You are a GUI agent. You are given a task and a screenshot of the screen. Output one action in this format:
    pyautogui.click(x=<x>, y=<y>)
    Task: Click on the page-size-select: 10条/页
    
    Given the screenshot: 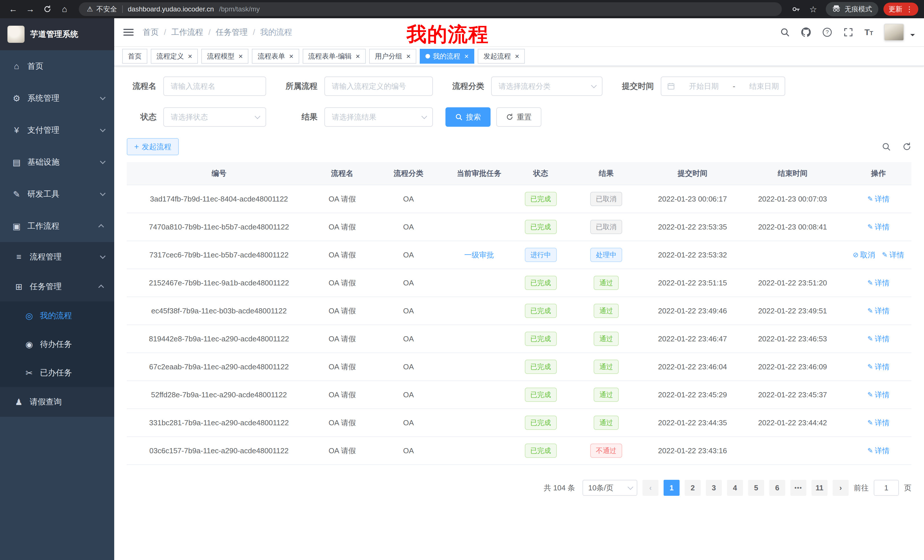 What is the action you would take?
    pyautogui.click(x=610, y=488)
    